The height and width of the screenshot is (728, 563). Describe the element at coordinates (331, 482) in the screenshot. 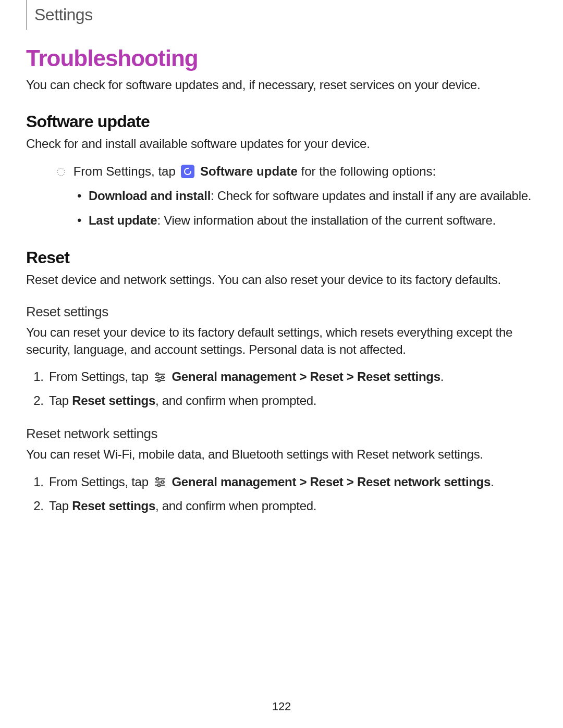

I see `step-bold: General management > Reset > Reset netwo…` at that location.